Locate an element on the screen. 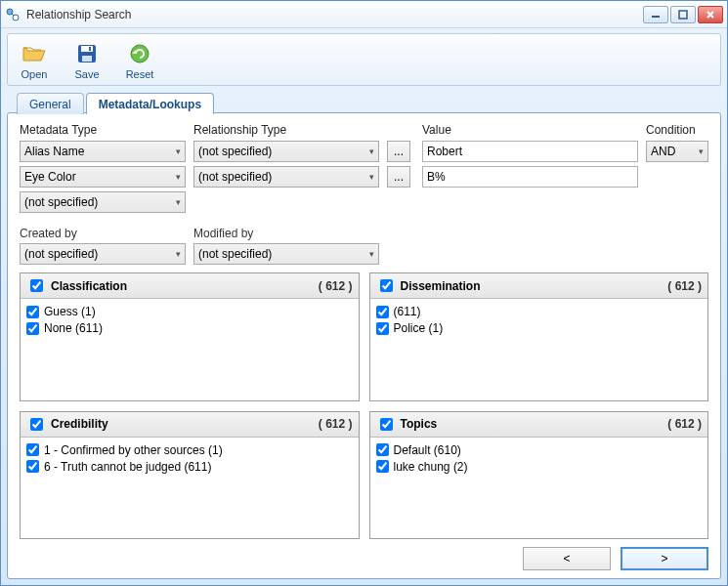 This screenshot has width=728, height=586. tab-strip: General Metadata/Lookups is located at coordinates (364, 102).